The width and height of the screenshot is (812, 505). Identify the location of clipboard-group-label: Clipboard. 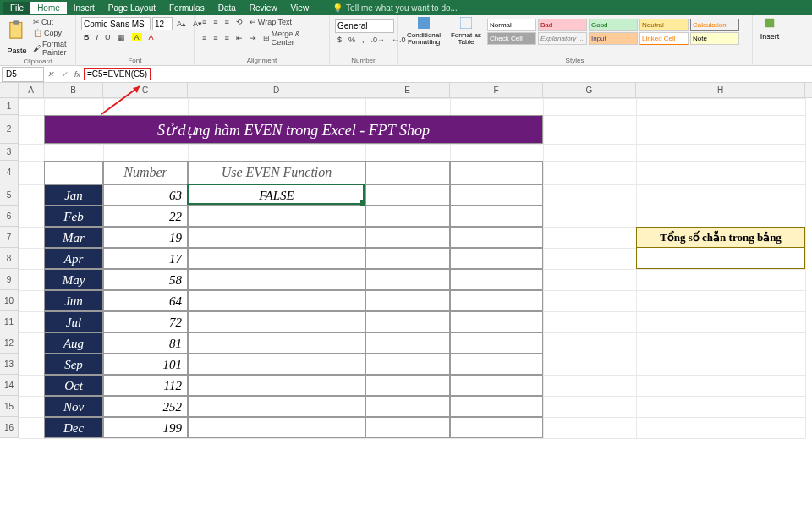
(37, 61).